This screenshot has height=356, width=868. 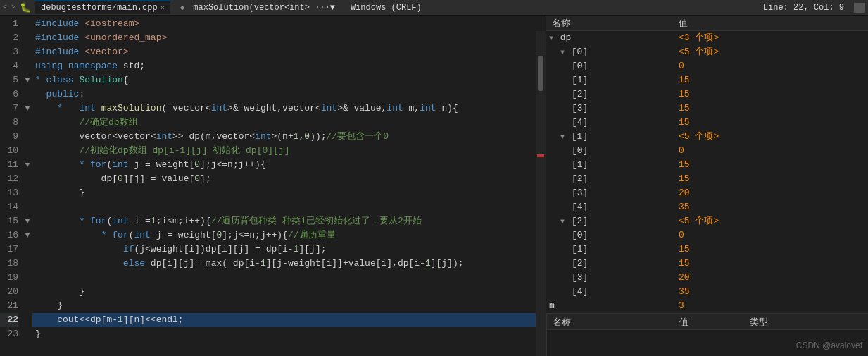 I want to click on watch-row-dp-2-1: [1] 15, so click(x=707, y=250).